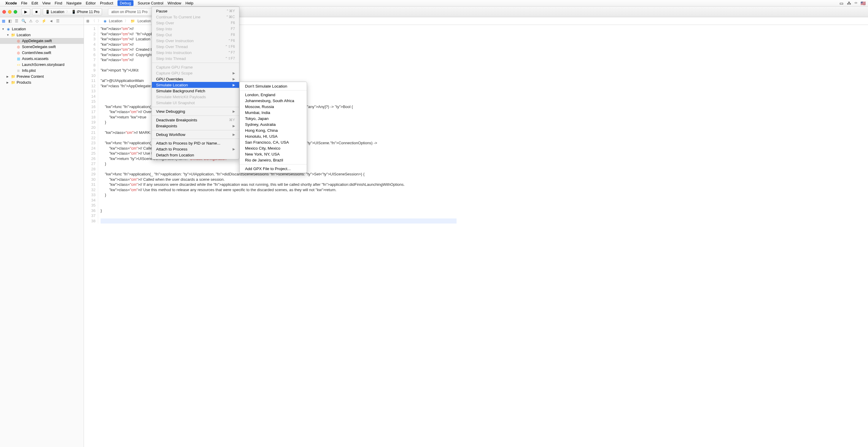 This screenshot has height=447, width=868. I want to click on menu-item: Breakpoints▶, so click(195, 126).